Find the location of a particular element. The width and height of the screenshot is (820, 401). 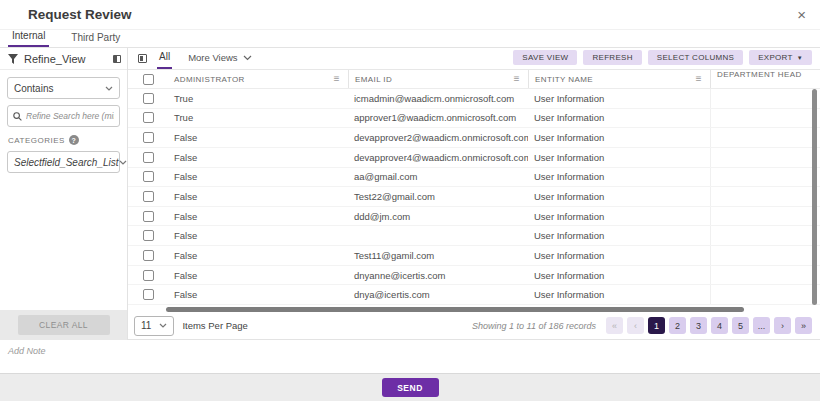

close-icon: × is located at coordinates (802, 14).